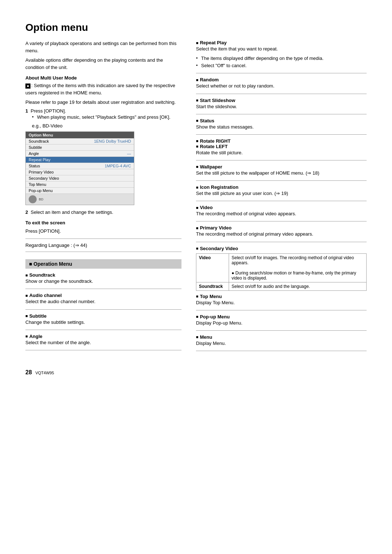 The height and width of the screenshot is (554, 392). What do you see at coordinates (80, 147) in the screenshot?
I see `screenshot-row: Subtitle` at bounding box center [80, 147].